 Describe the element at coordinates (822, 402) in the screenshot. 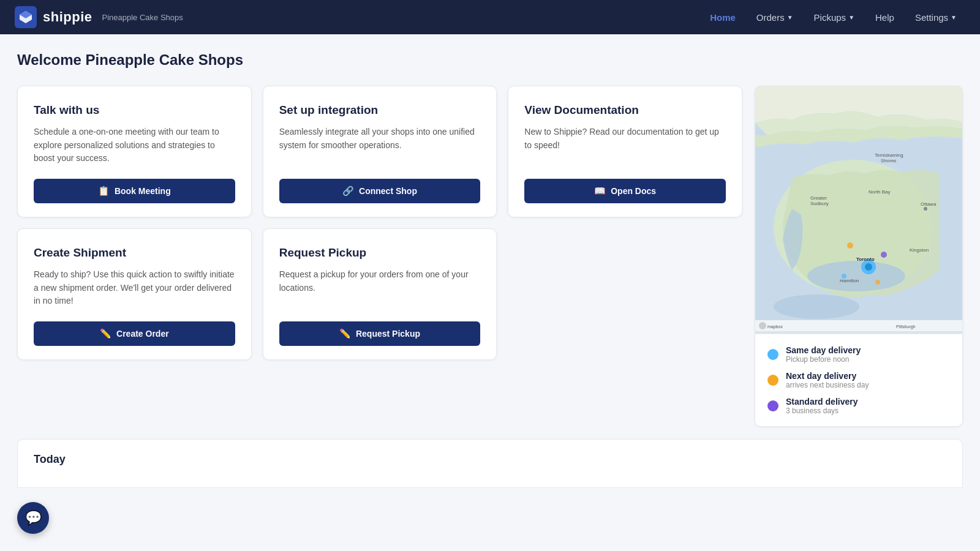

I see `standard-label: Standard delivery` at that location.